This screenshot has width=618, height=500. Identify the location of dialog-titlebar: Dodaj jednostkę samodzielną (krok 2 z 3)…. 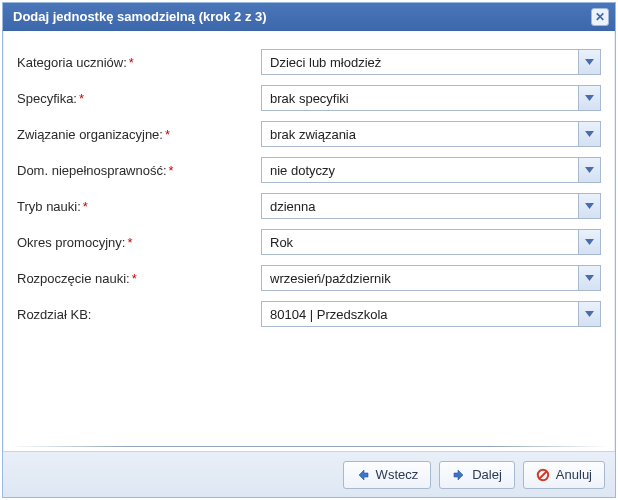
(309, 17).